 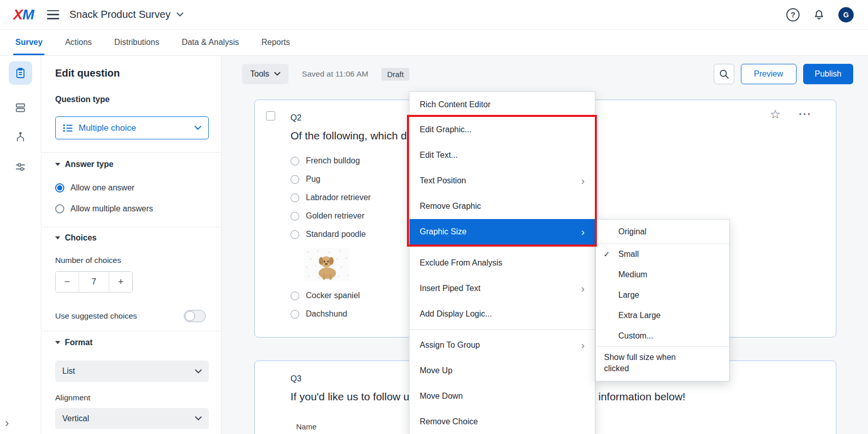 I want to click on tab-reports: Reports, so click(x=276, y=42).